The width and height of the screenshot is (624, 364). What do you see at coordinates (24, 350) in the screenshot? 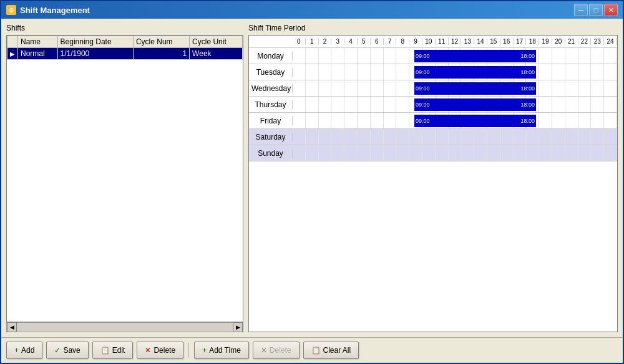
I see `add-button: +Add` at bounding box center [24, 350].